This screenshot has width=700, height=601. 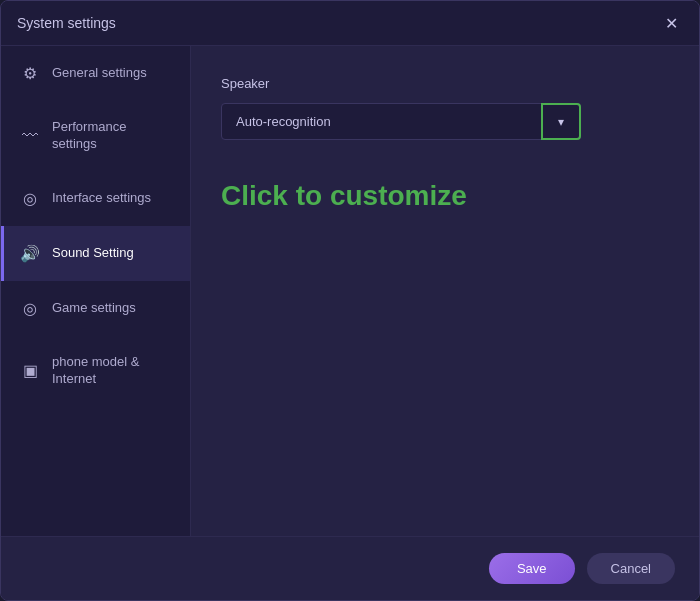 What do you see at coordinates (96, 308) in the screenshot?
I see `sidebar-item-game: ◎ Game settings` at bounding box center [96, 308].